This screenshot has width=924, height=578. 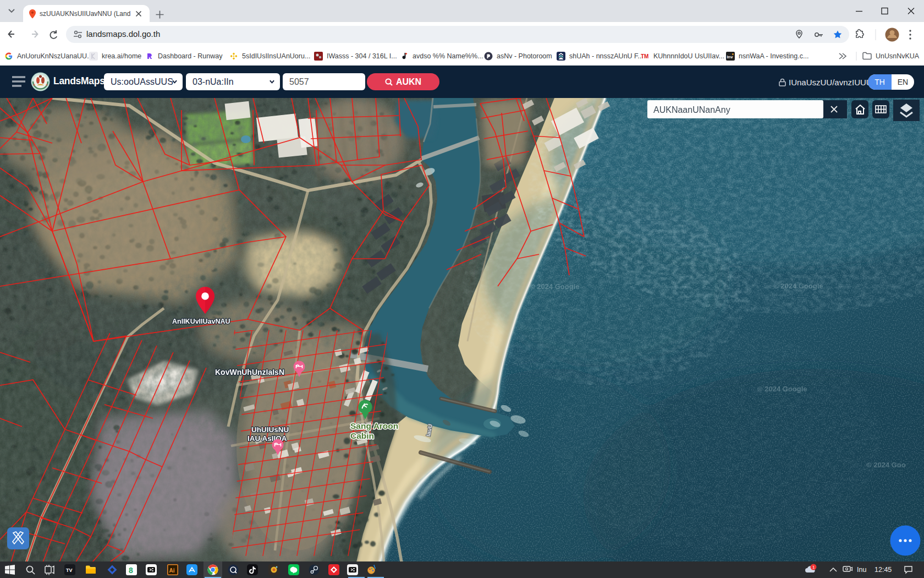 I want to click on svg-text: AUKNaanUNanAny, so click(x=692, y=110).